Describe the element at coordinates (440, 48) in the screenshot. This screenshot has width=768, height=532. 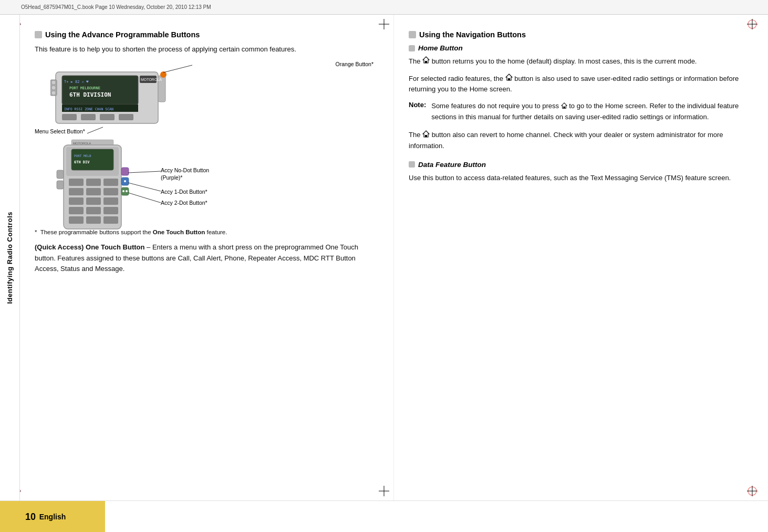
I see `home-button-heading-text: Home Button` at that location.